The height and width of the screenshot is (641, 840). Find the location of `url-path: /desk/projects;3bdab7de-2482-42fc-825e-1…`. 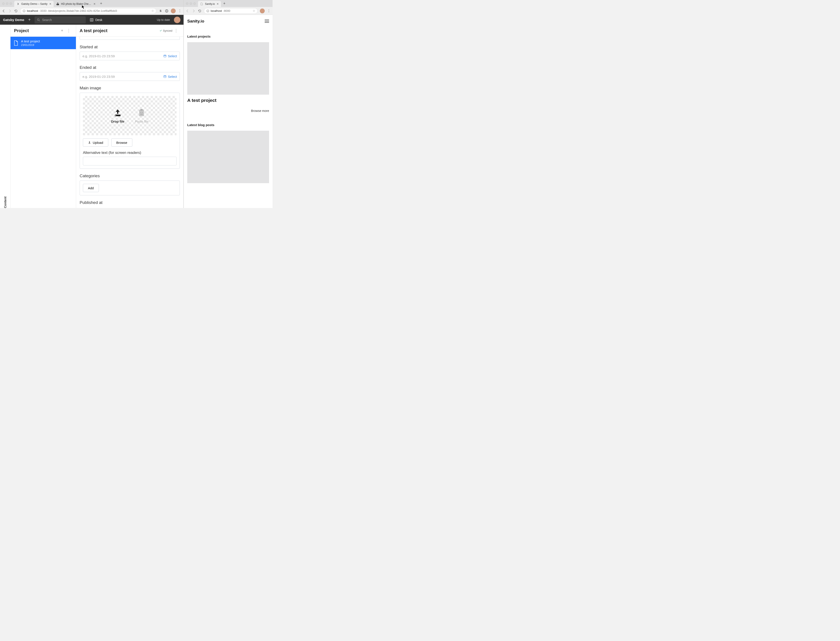

url-path: /desk/projects;3bdab7de-2482-42fc-825e-1… is located at coordinates (82, 11).